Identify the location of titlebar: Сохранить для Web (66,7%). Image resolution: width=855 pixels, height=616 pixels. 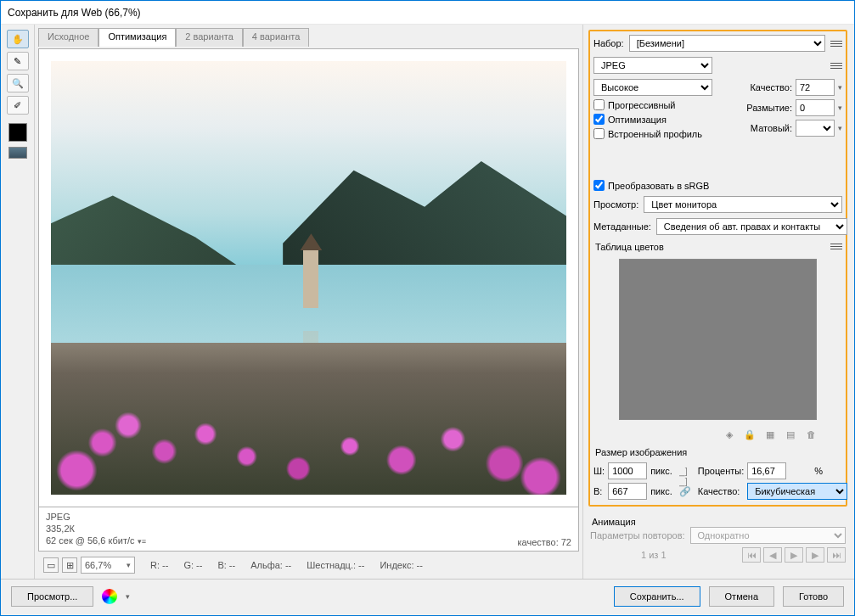
(428, 13).